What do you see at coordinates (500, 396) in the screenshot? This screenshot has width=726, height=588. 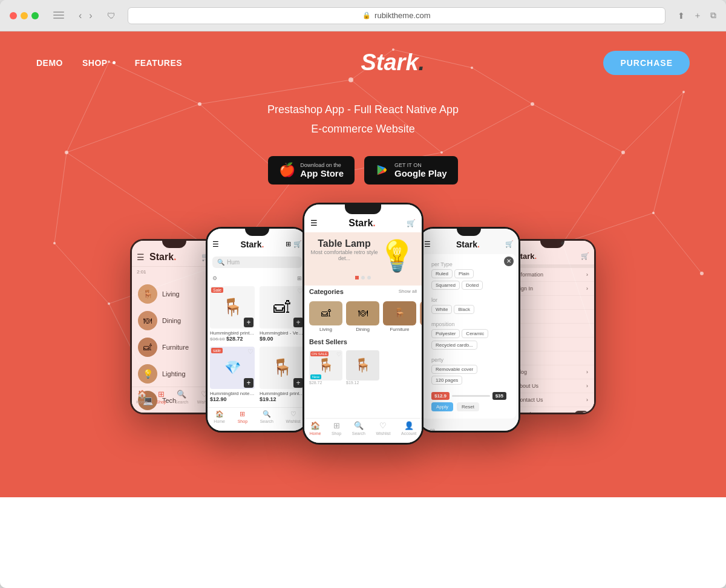 I see `max-price-tag: $35` at bounding box center [500, 396].